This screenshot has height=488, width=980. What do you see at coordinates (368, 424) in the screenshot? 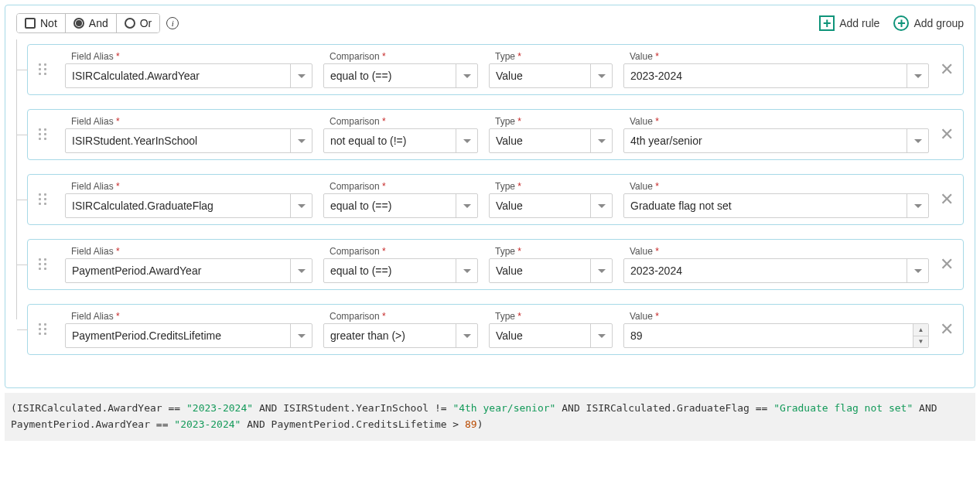
I see `expr-token: PaymentPeriod.CreditsLifetime >` at bounding box center [368, 424].